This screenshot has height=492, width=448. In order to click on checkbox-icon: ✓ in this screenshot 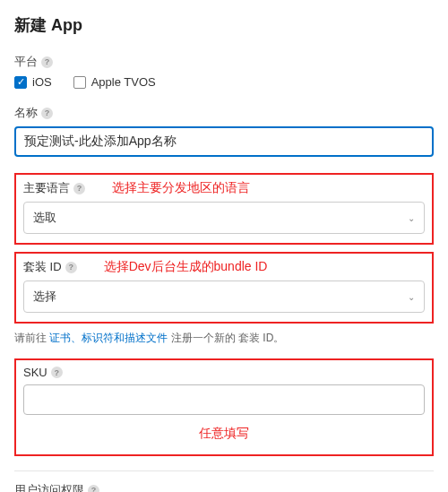, I will do `click(21, 82)`.